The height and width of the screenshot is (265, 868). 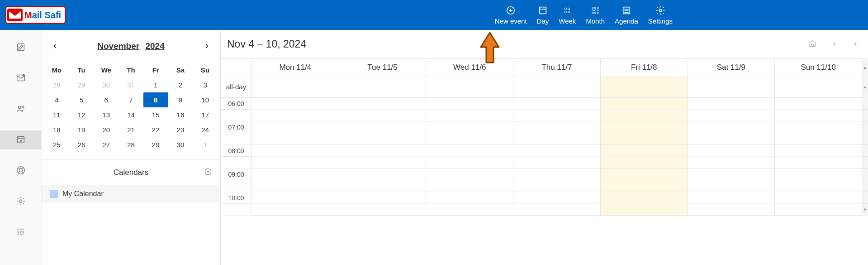 I want to click on app-logo: Mail Safi, so click(x=35, y=15).